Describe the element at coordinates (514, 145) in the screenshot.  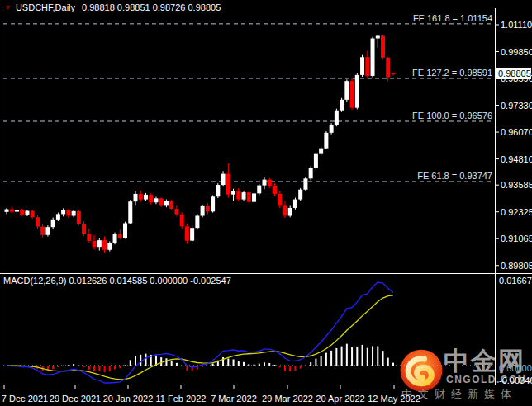
I see `price-axis: 1.011100.998500.985900.973300.960700.948…` at that location.